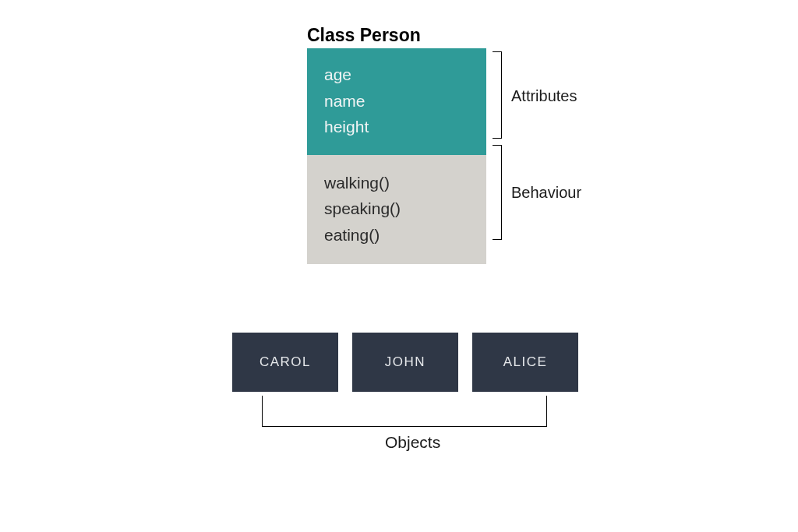  What do you see at coordinates (497, 95) in the screenshot?
I see `bracket-attributes` at bounding box center [497, 95].